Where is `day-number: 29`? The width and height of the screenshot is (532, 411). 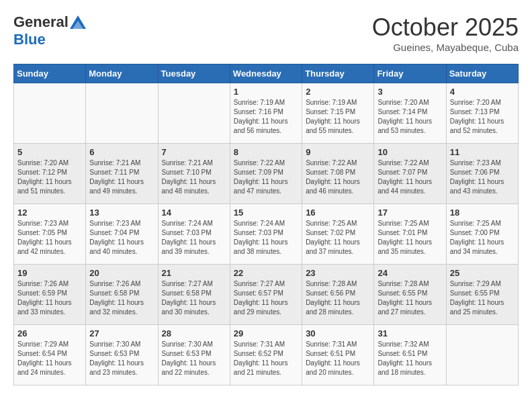
day-number: 29 is located at coordinates (266, 333).